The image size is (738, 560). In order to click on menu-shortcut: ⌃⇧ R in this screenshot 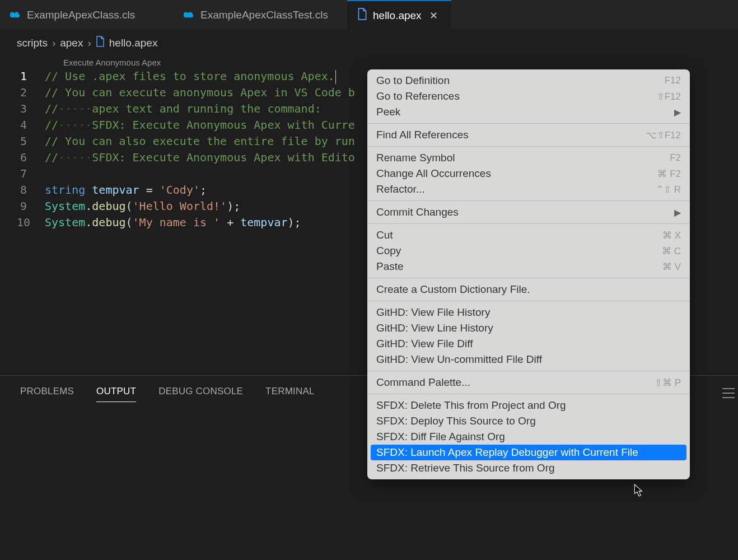, I will do `click(669, 189)`.